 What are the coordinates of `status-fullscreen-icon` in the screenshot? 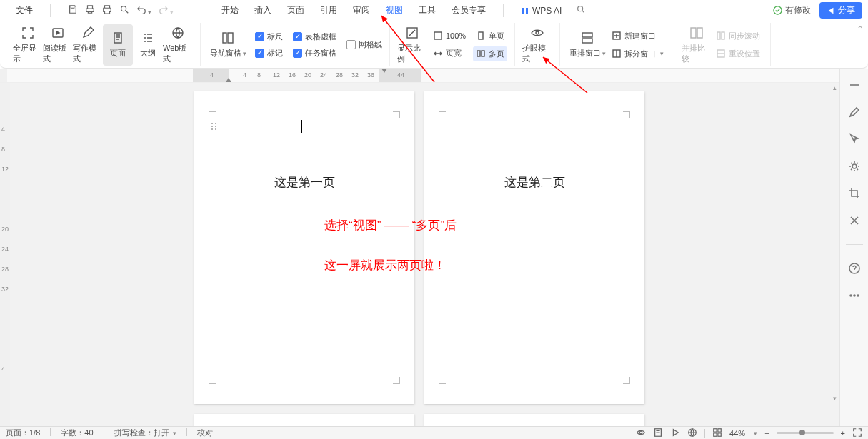 It's located at (857, 433).